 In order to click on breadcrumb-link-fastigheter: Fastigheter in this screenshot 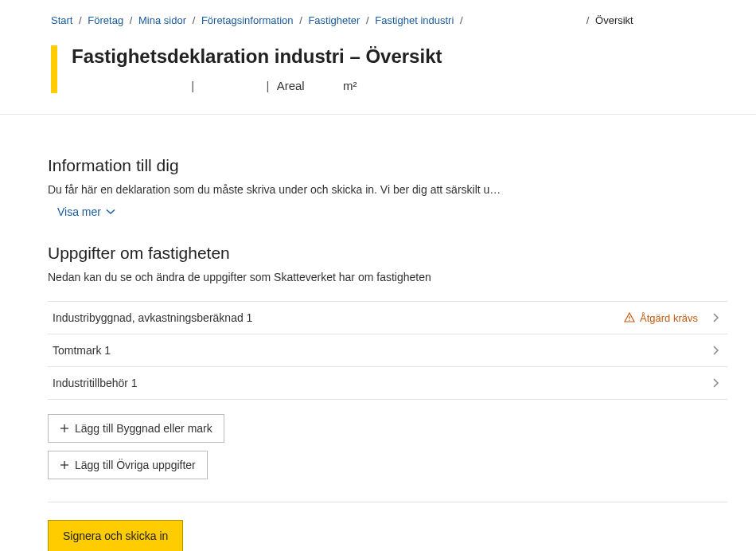, I will do `click(334, 21)`.